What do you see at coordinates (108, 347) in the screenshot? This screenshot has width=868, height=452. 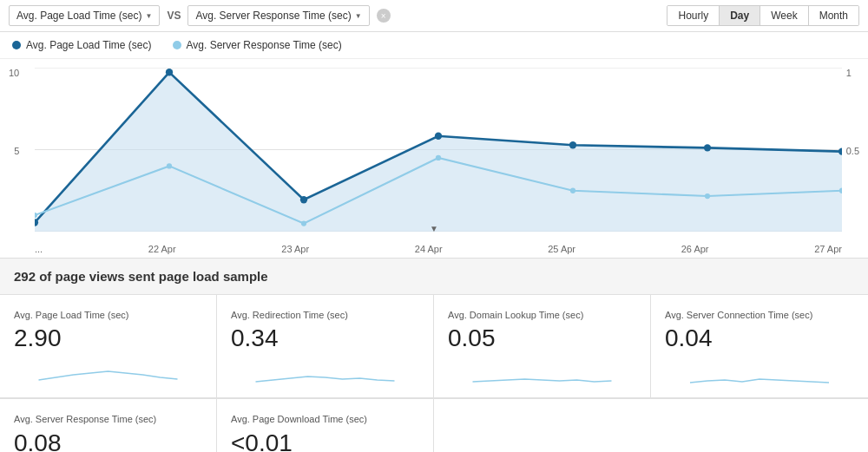 I see `stat-card-page-load: Avg. Page Load Time (sec) 2.90` at bounding box center [108, 347].